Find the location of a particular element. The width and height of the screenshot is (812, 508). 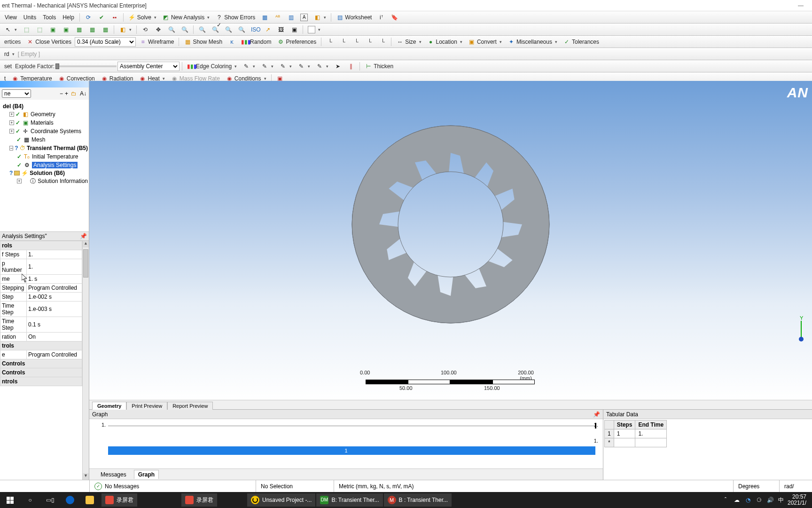

menu-help: Help is located at coordinates (69, 17).